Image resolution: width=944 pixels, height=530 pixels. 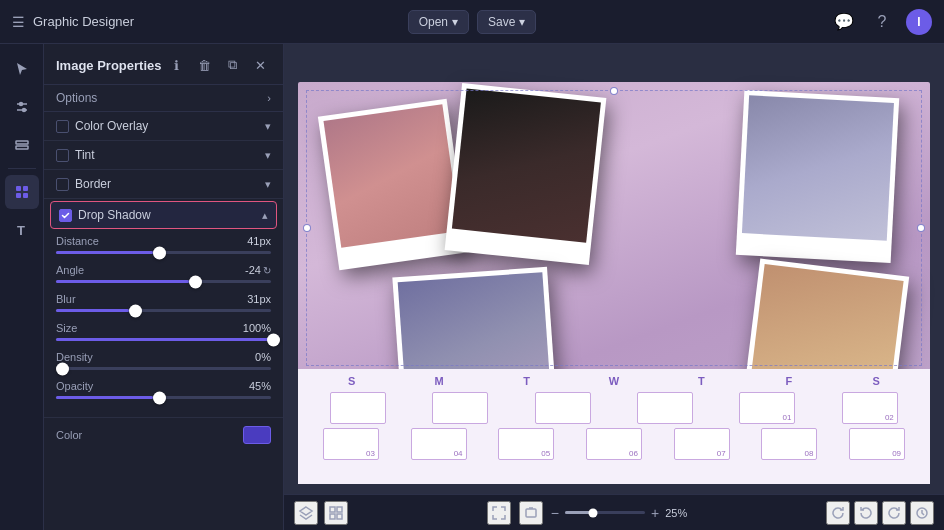 I want to click on options-row: Options ›, so click(x=164, y=98).